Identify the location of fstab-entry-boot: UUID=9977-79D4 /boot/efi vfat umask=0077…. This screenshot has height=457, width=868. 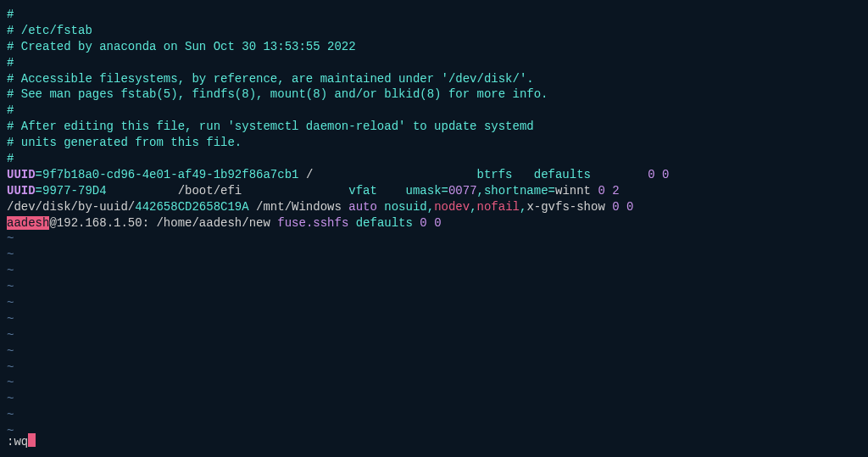
(434, 192).